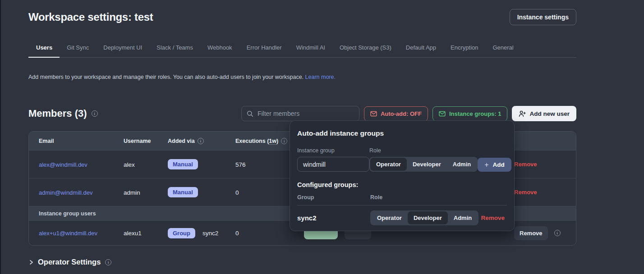  I want to click on user-plus-icon, so click(522, 114).